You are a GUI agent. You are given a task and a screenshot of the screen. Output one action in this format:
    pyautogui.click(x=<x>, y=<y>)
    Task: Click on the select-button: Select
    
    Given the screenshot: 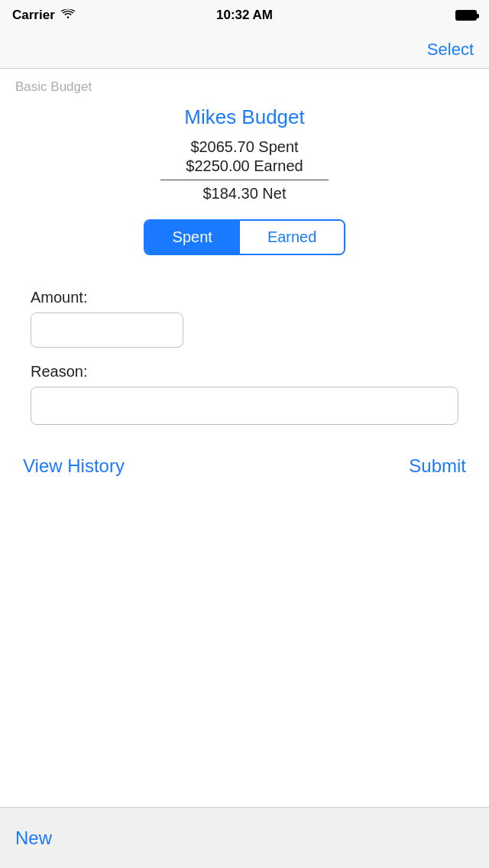 What is the action you would take?
    pyautogui.click(x=451, y=50)
    